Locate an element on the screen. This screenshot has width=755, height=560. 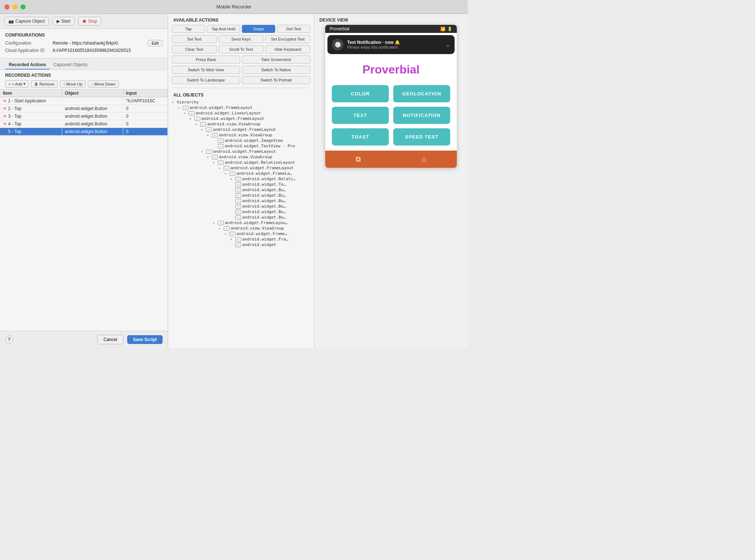
action-btn-tap-and-hold: Tap And Hold is located at coordinates (224, 29).